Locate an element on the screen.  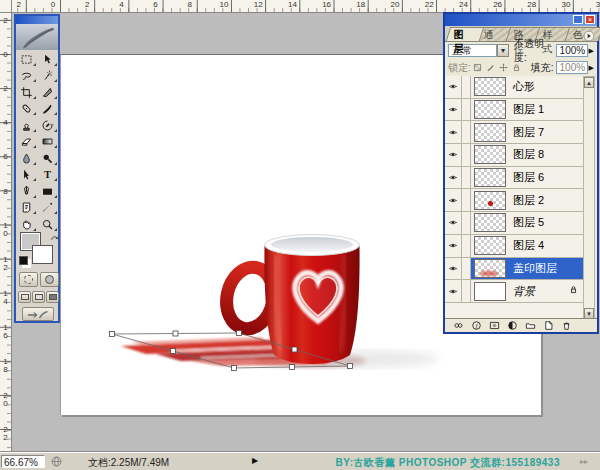
adjustment-layer-button is located at coordinates (512, 326).